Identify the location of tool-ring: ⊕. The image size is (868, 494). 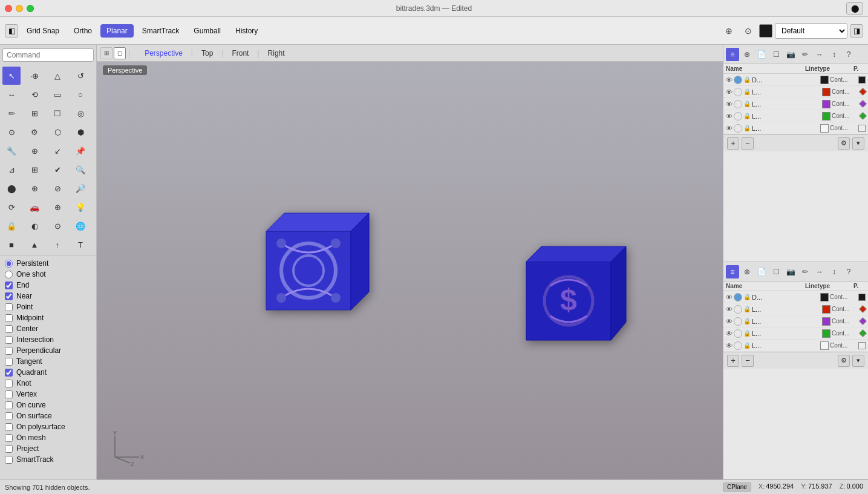
(34, 188).